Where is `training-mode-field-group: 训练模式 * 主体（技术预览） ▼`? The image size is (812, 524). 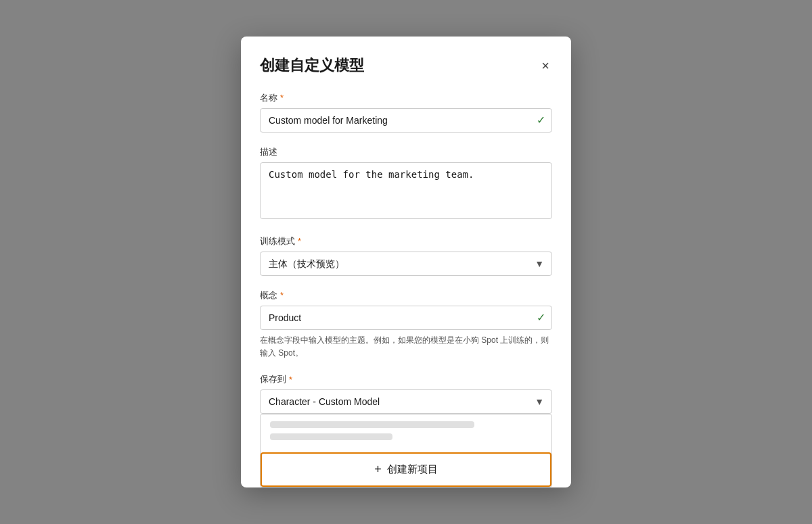 training-mode-field-group: 训练模式 * 主体（技术预览） ▼ is located at coordinates (406, 256).